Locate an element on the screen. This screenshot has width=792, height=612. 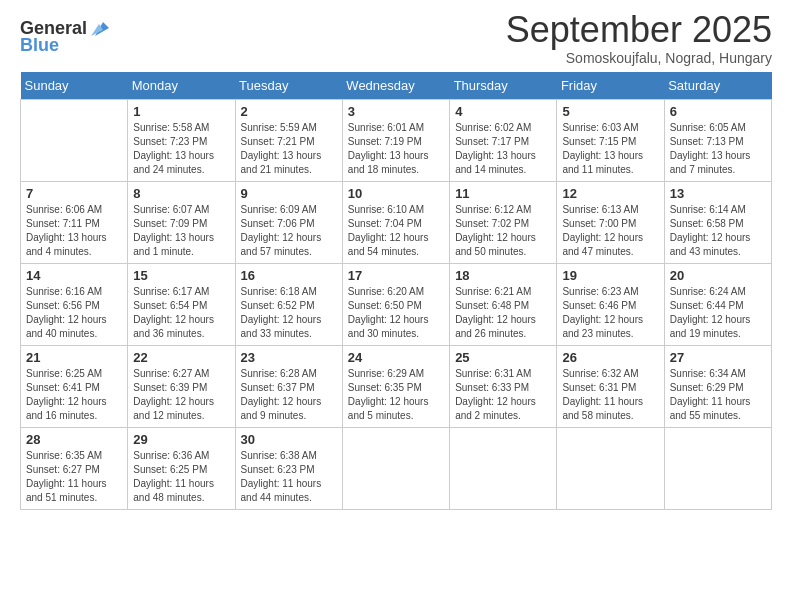
day-number: 2 is located at coordinates (289, 112).